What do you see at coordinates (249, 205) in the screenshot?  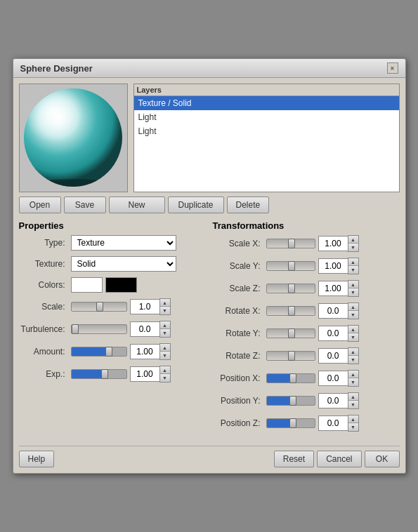 I see `delete-button: Delete` at bounding box center [249, 205].